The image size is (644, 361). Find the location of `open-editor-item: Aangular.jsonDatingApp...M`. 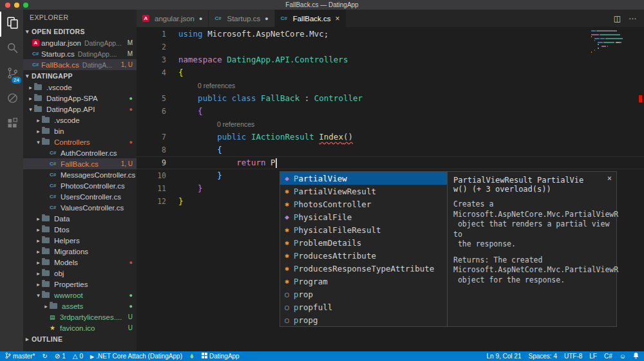

open-editor-item: Aangular.jsonDatingApp...M is located at coordinates (80, 42).